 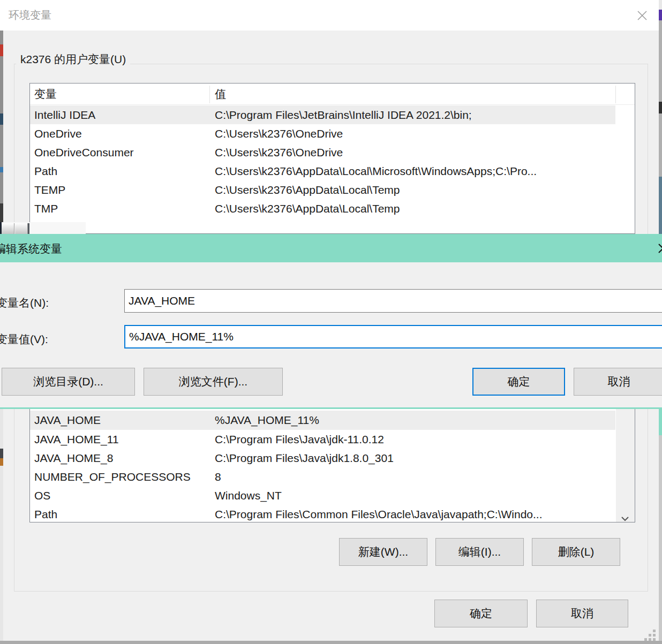 What do you see at coordinates (322, 514) in the screenshot?
I see `table-row: Path C:\Program Files\Common Files\Oracl…` at bounding box center [322, 514].